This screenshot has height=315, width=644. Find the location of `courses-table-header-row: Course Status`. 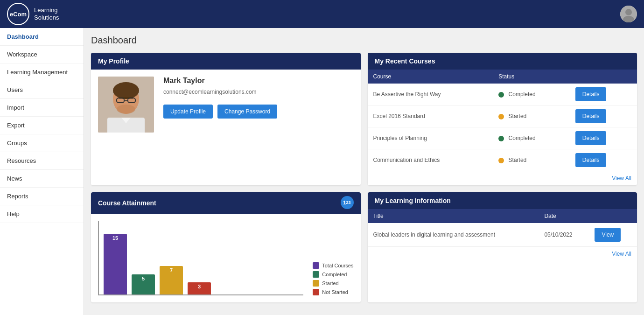

courses-table-header-row: Course Status is located at coordinates (503, 77).